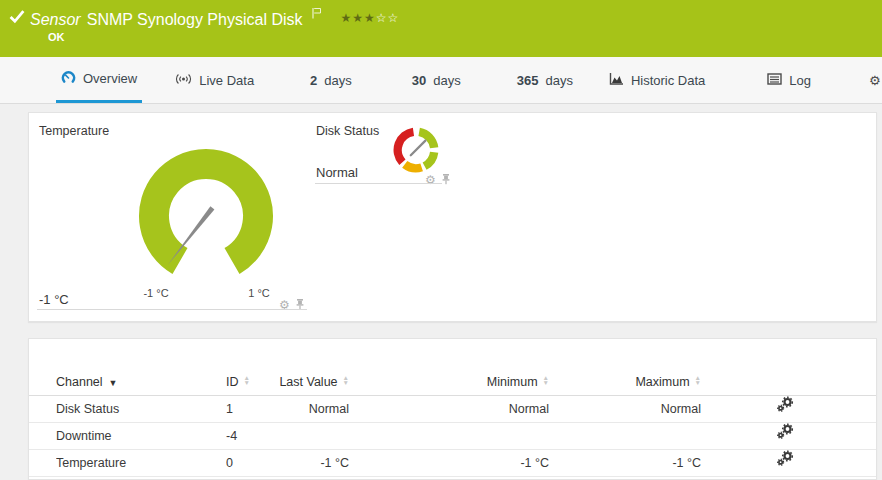 The height and width of the screenshot is (480, 882). Describe the element at coordinates (99, 80) in the screenshot. I see `tab-overview: Overview` at that location.